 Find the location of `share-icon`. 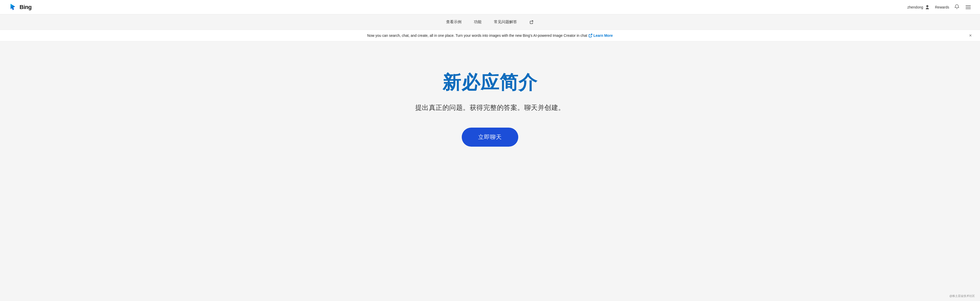

share-icon is located at coordinates (531, 22).